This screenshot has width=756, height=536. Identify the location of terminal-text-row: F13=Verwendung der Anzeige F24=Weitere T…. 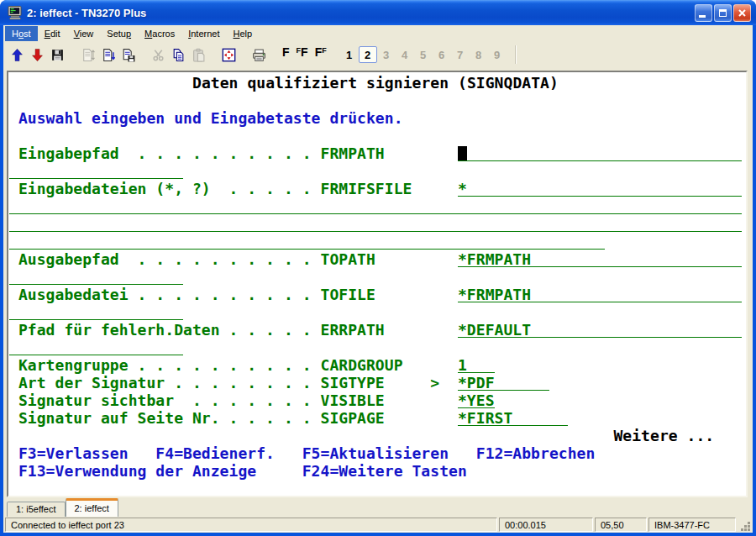
(243, 470).